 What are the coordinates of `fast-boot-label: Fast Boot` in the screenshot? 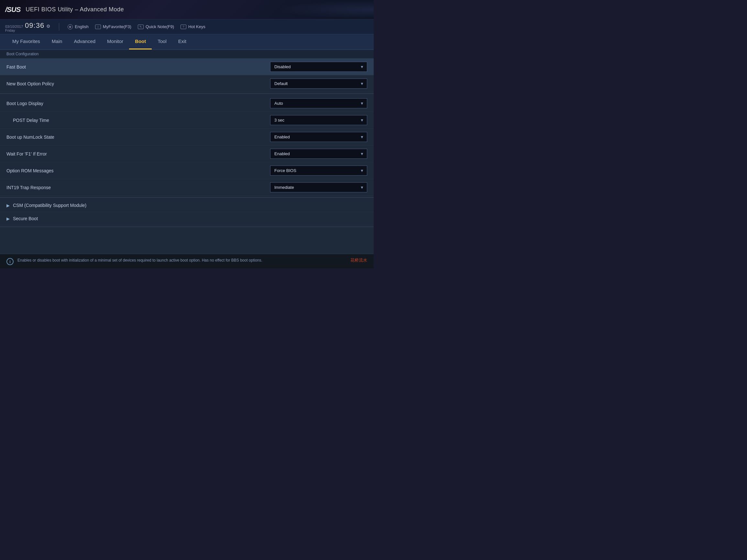 It's located at (138, 67).